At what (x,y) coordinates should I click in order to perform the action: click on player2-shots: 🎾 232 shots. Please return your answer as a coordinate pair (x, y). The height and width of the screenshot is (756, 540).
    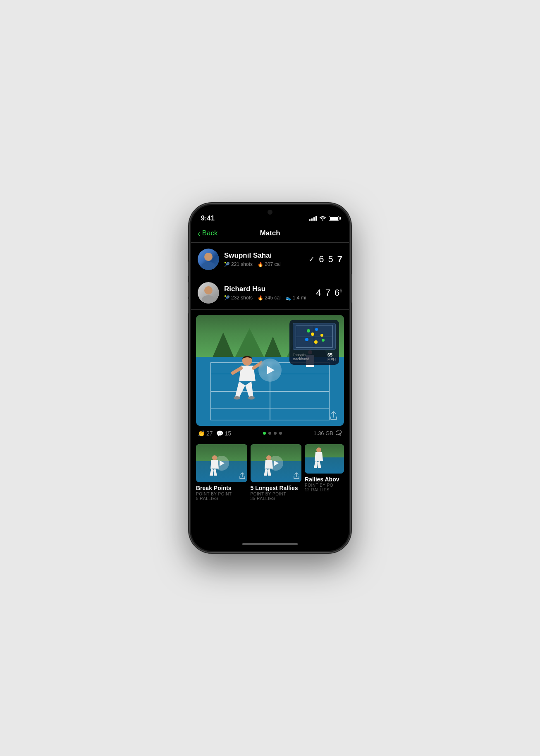
    Looking at the image, I should click on (238, 298).